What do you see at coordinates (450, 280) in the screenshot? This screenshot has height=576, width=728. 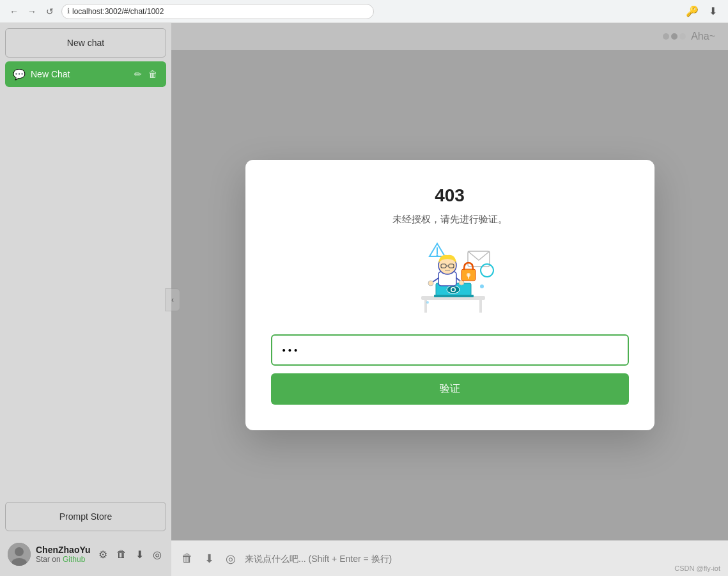 I see `modal-illustration` at bounding box center [450, 280].